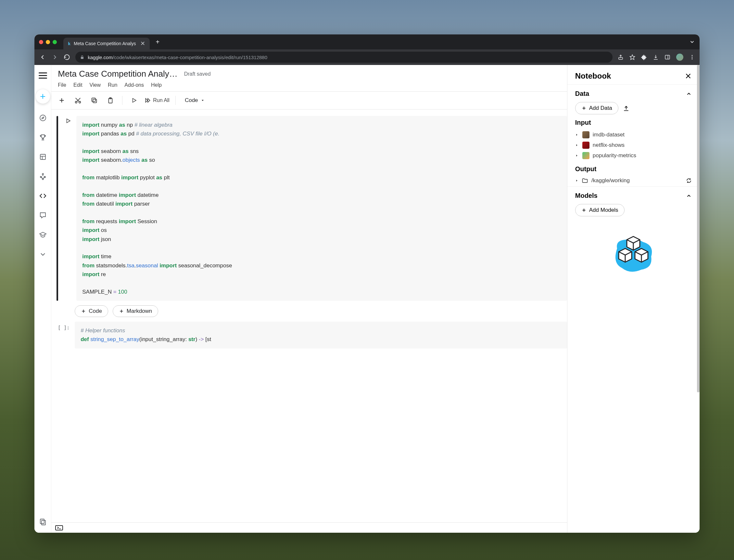  Describe the element at coordinates (43, 118) in the screenshot. I see `compass-icon` at that location.